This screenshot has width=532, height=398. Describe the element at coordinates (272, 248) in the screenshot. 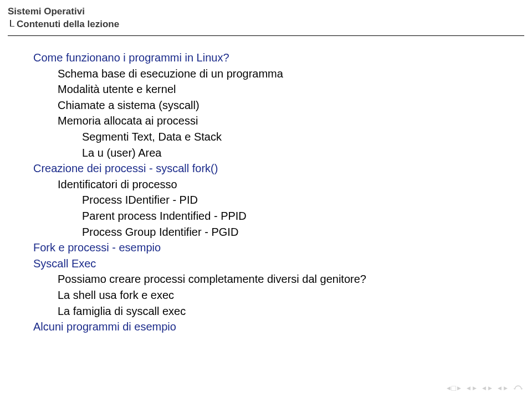

I see `outline-item-l1: Fork e processi - esempio` at that location.